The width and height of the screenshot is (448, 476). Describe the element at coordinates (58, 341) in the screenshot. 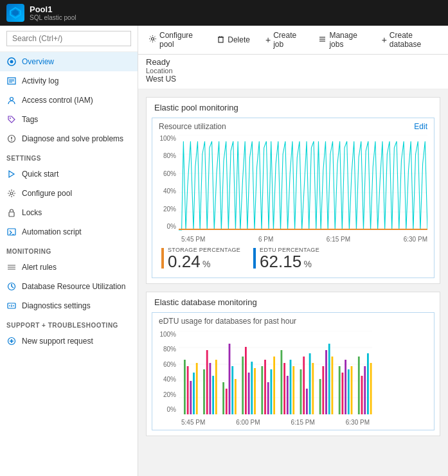

I see `sidebar-item-label: New support request` at that location.